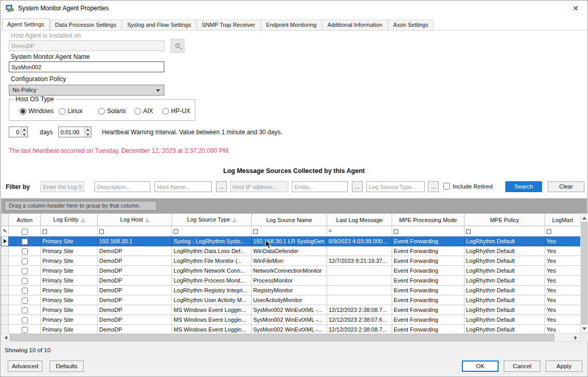 The image size is (588, 377). I want to click on filter-logmart-cell, so click(563, 231).